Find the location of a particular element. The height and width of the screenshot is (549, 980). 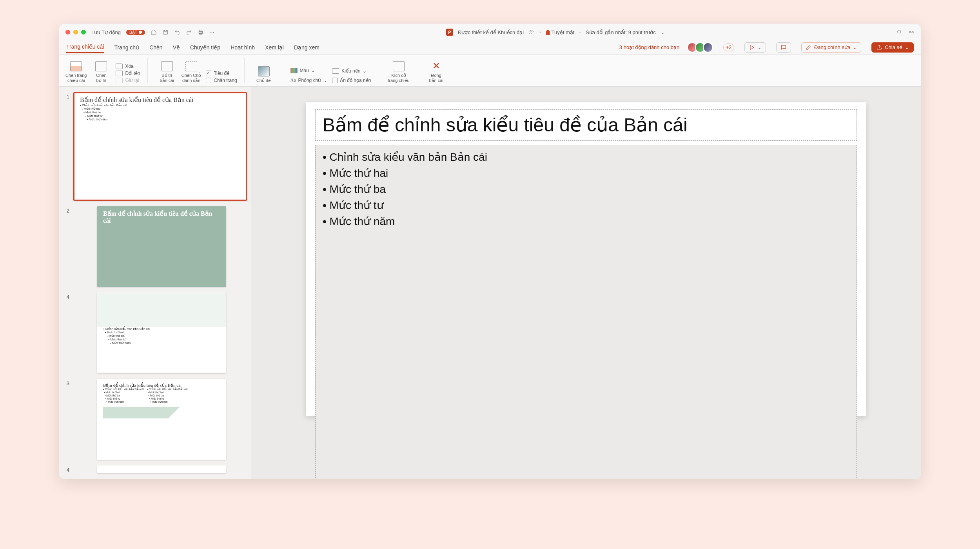

bullet-l3: Mức thứ ba is located at coordinates (405, 189).